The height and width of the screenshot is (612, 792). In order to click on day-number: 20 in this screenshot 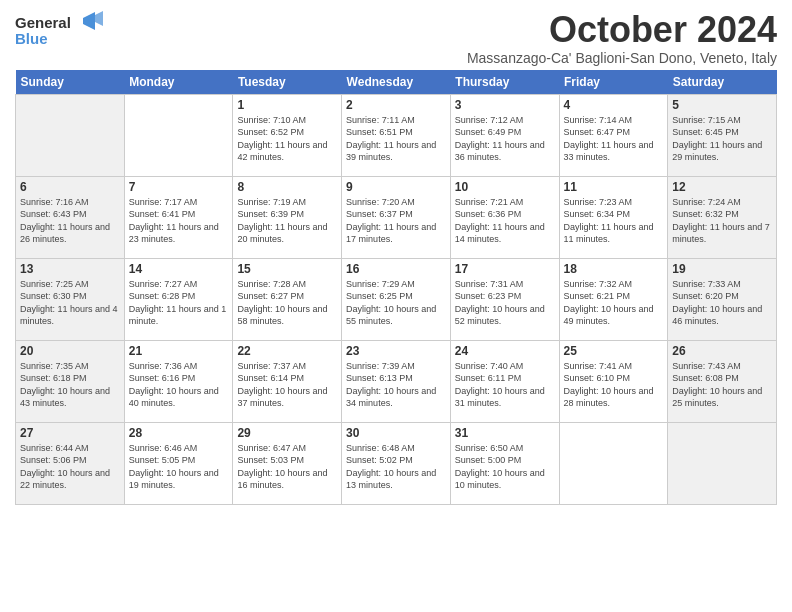, I will do `click(70, 351)`.